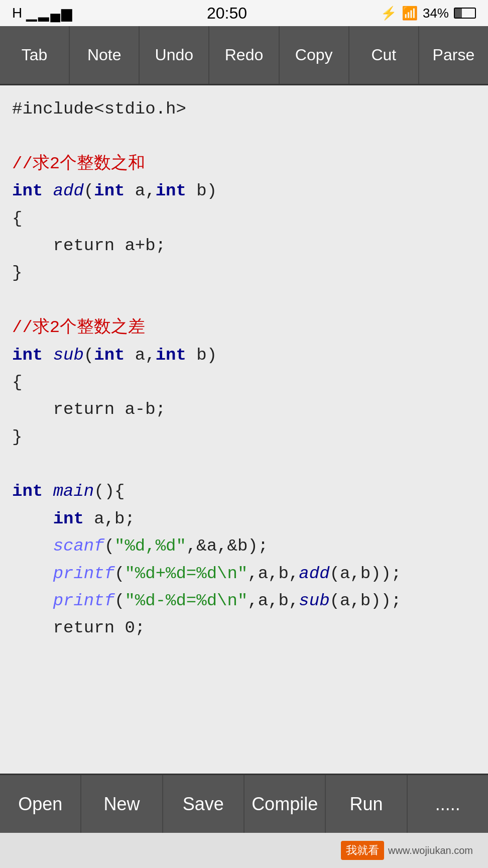  Describe the element at coordinates (244, 519) in the screenshot. I see `code-line-12: int a,b;` at that location.